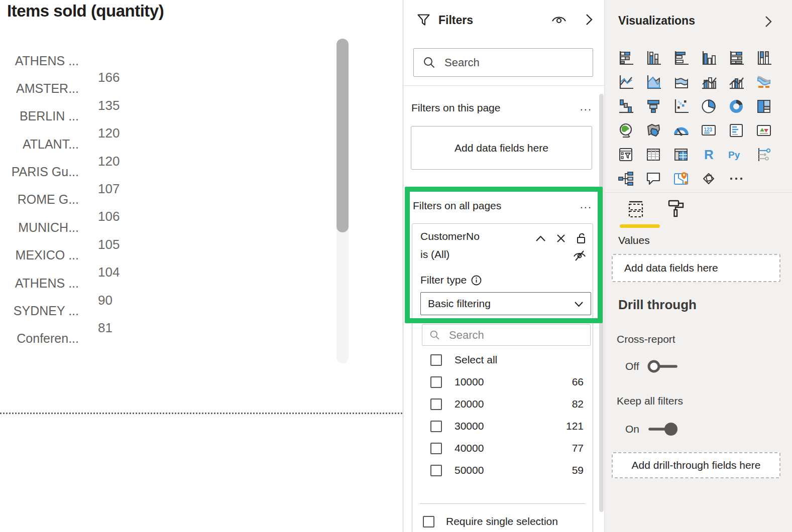  Describe the element at coordinates (476, 360) in the screenshot. I see `filter-option-label: Select all` at that location.